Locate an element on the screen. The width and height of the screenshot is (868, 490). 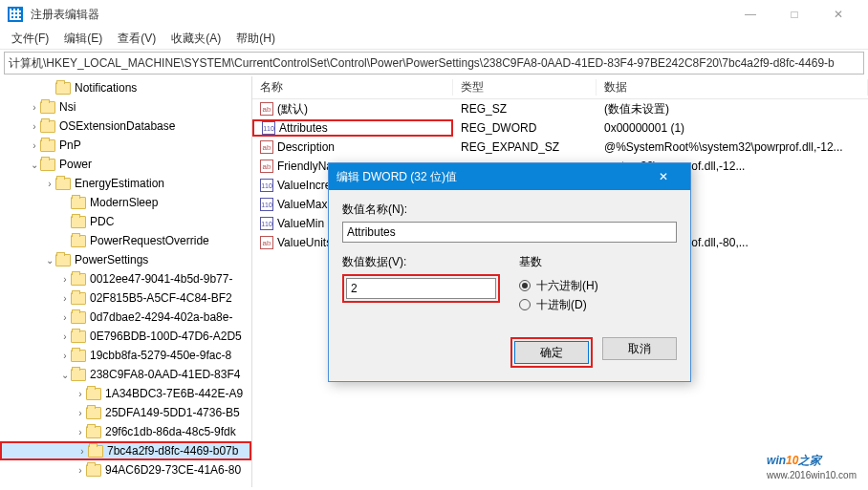
value-name-input is located at coordinates (510, 232).